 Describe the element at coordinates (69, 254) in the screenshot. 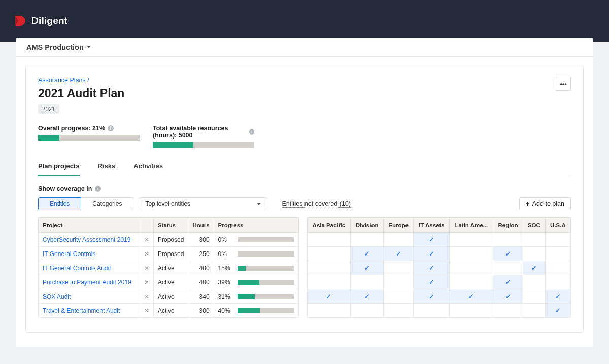

I see `project-link: IT General Controls` at that location.